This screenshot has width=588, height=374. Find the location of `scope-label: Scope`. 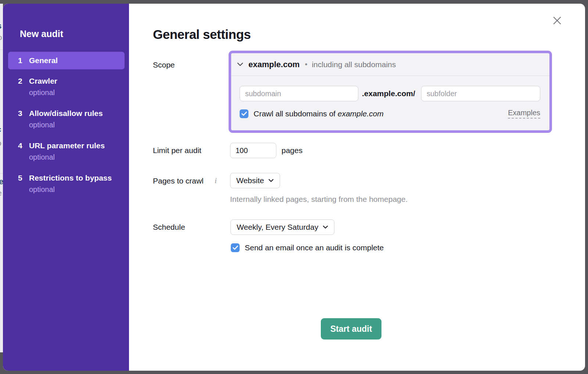

scope-label: Scope is located at coordinates (164, 65).